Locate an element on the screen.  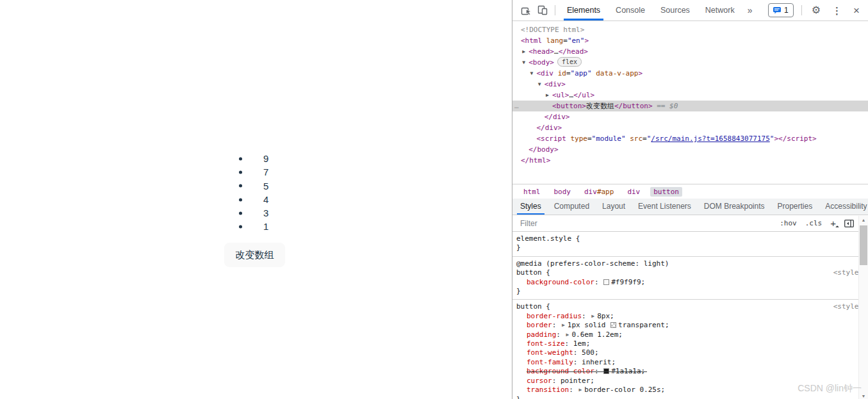
tag-token: </head> is located at coordinates (573, 51).